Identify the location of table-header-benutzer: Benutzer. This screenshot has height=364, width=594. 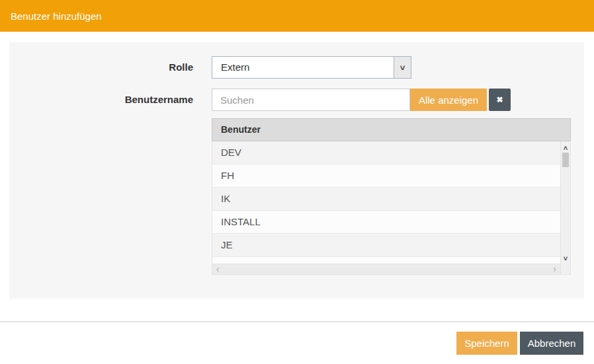
(392, 129).